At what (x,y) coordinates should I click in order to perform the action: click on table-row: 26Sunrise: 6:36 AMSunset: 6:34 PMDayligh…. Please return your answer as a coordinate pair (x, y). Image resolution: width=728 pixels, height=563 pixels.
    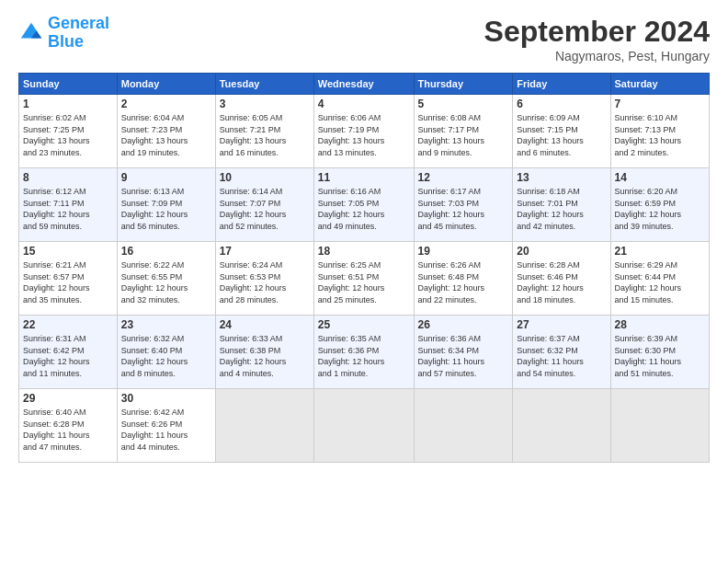
    Looking at the image, I should click on (463, 352).